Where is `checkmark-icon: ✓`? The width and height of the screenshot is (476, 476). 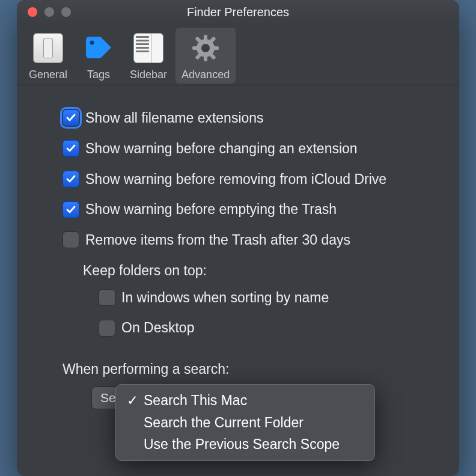 checkmark-icon: ✓ is located at coordinates (132, 400).